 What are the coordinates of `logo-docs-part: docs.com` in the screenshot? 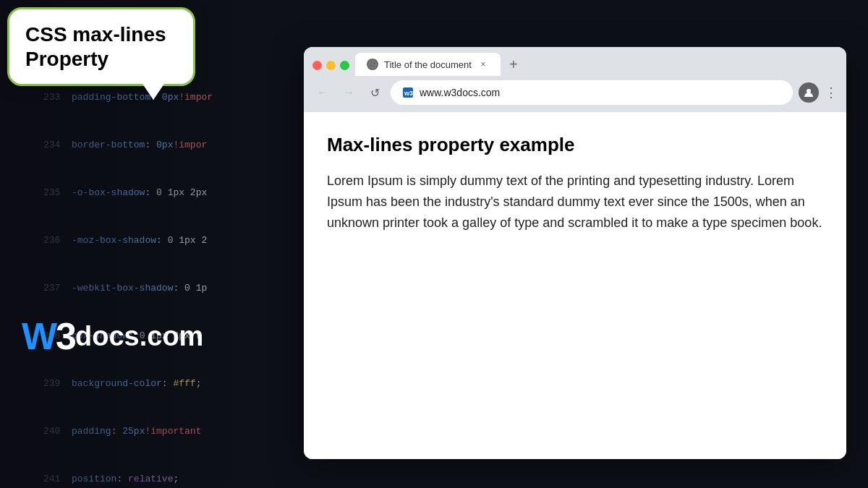 It's located at (139, 337).